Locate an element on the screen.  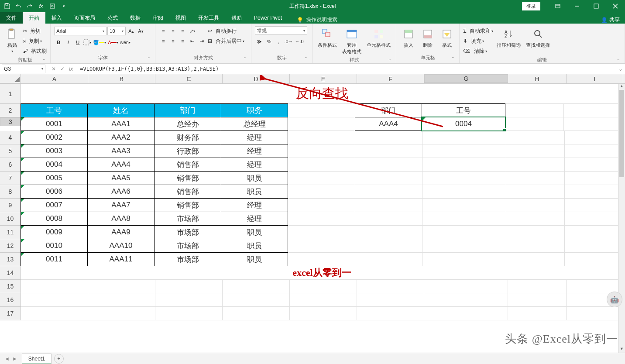
row-head-3: 3 is located at coordinates (10, 122).